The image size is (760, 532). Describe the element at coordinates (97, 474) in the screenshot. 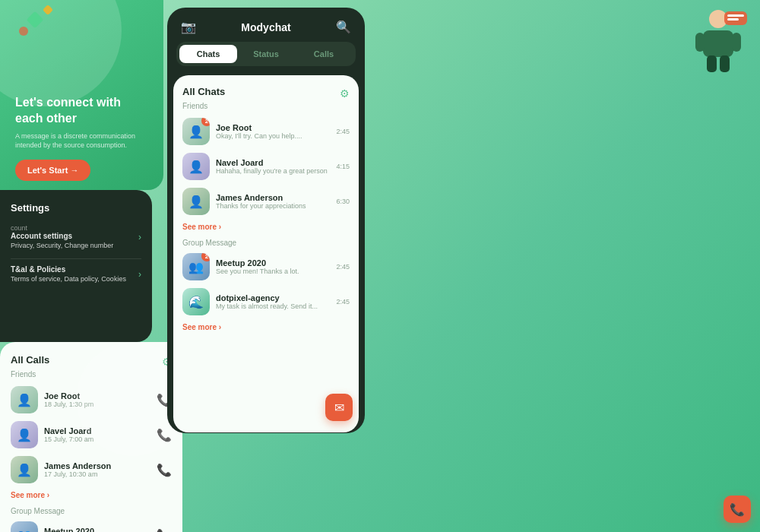

I see `call-time-james: 17 July, 10:30 am` at that location.